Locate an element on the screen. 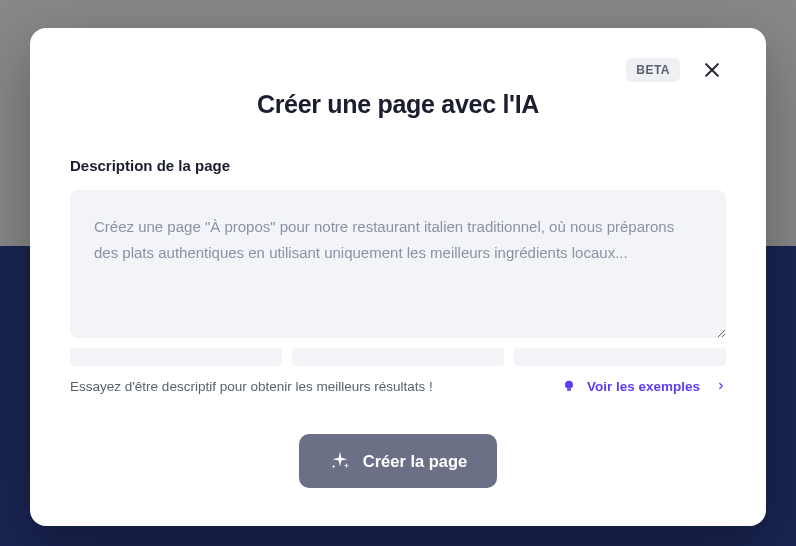 This screenshot has width=796, height=546. close-button is located at coordinates (712, 70).